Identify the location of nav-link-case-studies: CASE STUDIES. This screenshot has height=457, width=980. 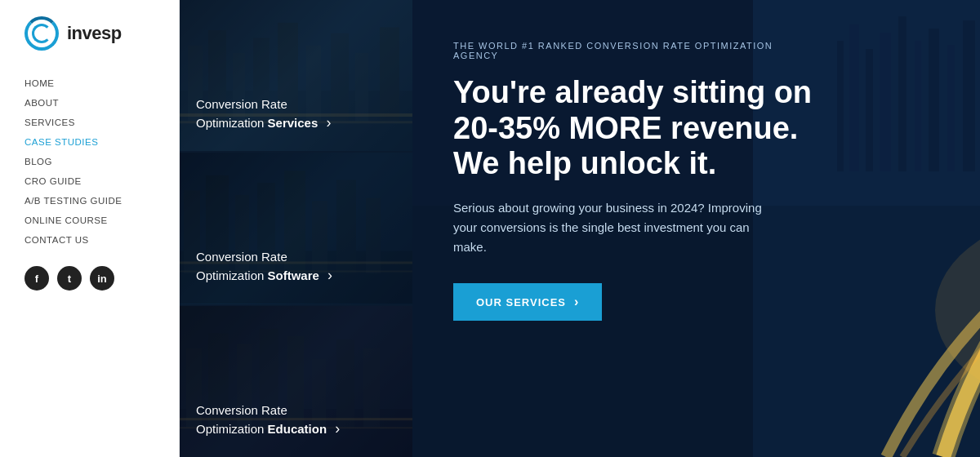
(90, 142).